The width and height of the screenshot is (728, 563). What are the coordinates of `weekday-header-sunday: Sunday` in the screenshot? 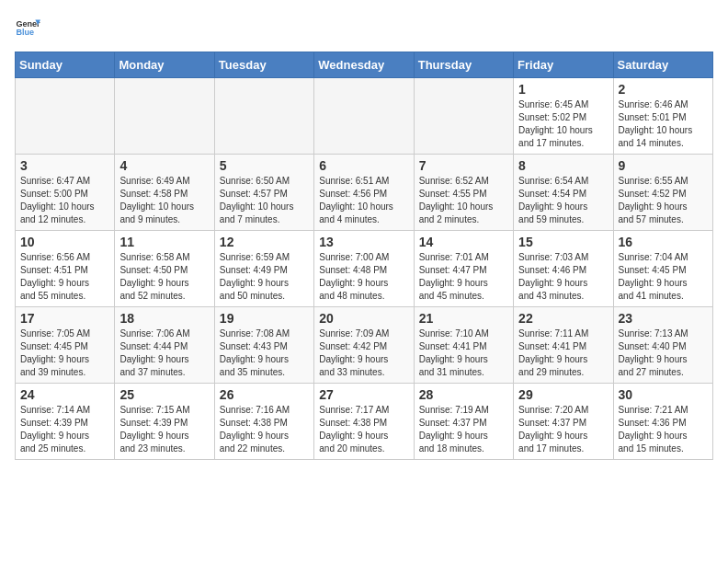 It's located at (65, 65).